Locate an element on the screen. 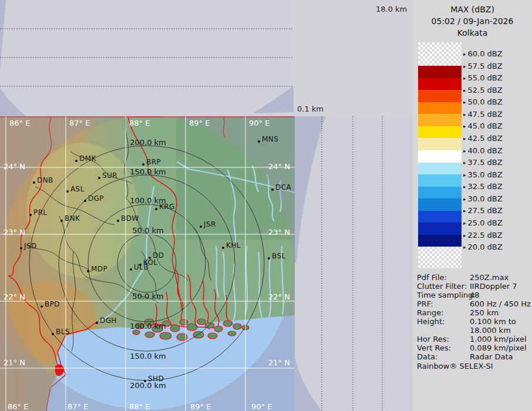  tick-text: 27.5 dBZ is located at coordinates (485, 210).